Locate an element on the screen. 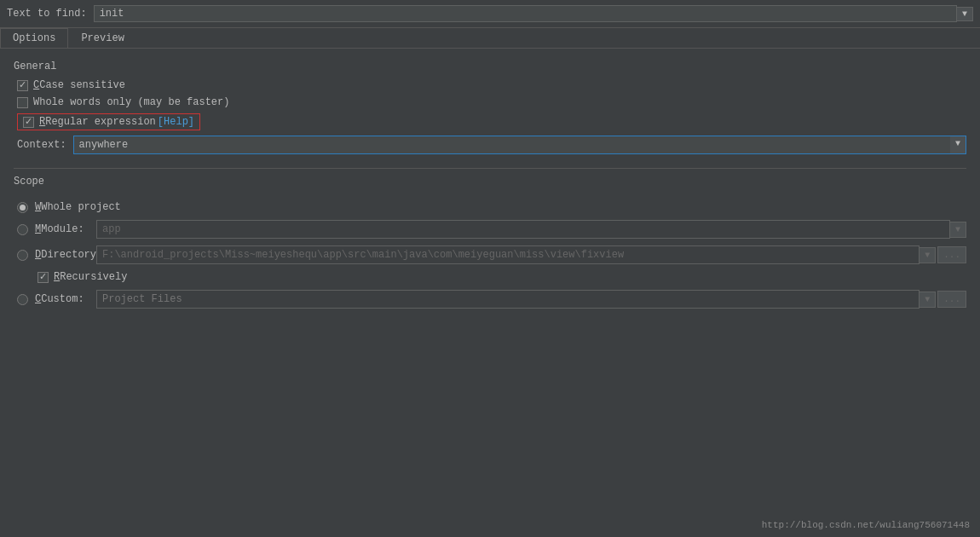 The image size is (980, 537). scope-divider is located at coordinates (490, 169).